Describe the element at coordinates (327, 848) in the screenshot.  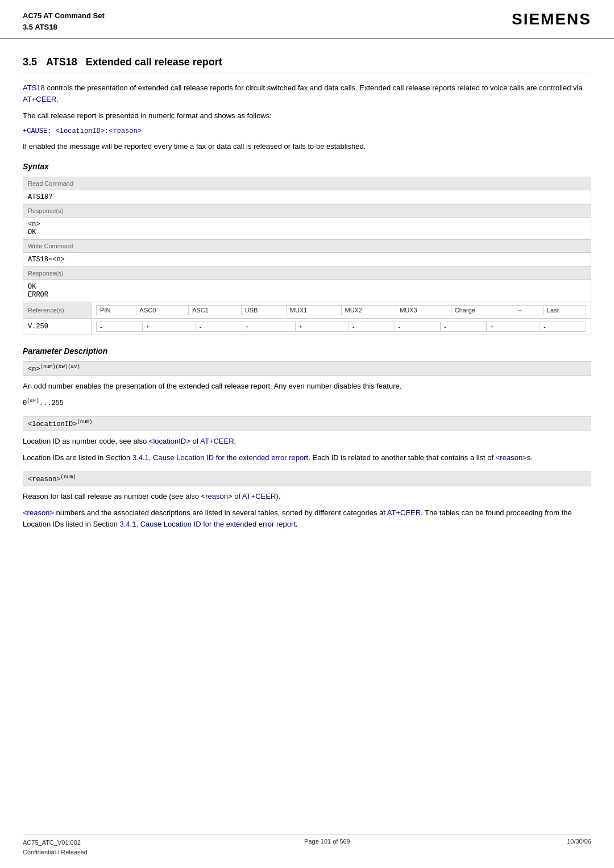
I see `footer-page: Page 101 of 569` at that location.